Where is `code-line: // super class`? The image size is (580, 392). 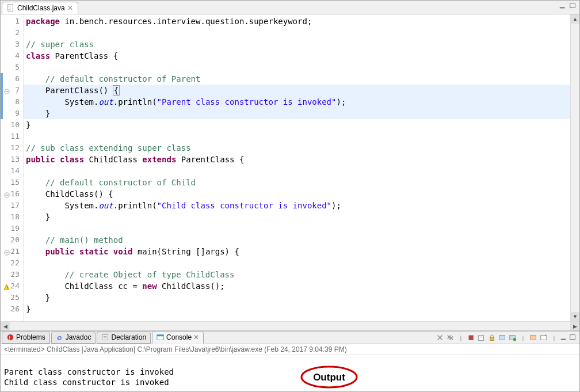
code-line: // super class is located at coordinates (298, 44).